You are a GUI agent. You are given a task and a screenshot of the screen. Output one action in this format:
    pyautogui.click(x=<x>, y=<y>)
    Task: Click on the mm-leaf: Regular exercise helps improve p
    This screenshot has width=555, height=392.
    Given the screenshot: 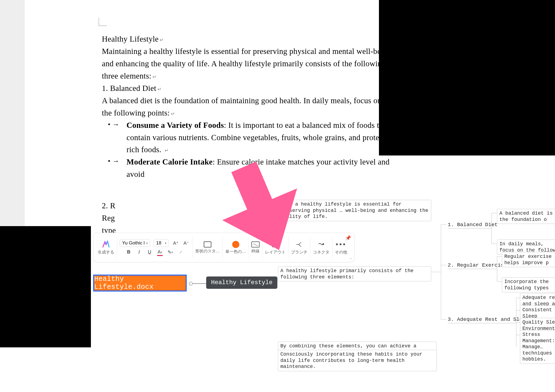 What is the action you would take?
    pyautogui.click(x=528, y=260)
    